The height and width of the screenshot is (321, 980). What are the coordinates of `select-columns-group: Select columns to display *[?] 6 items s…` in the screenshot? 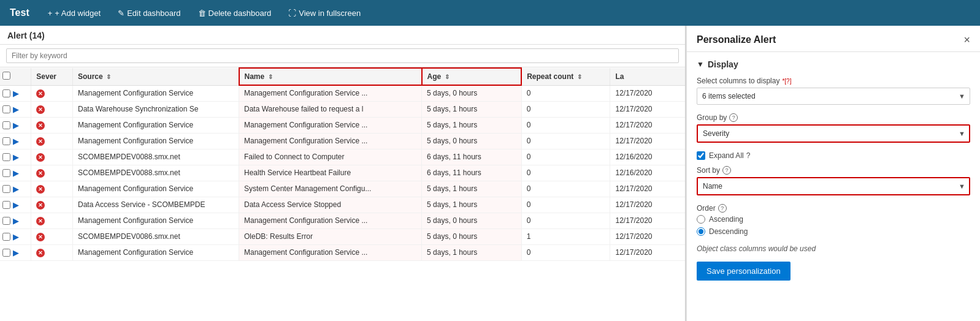 It's located at (833, 91).